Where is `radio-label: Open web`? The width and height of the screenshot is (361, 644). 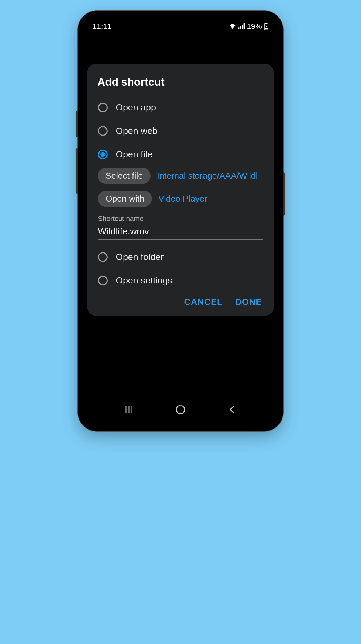
radio-label: Open web is located at coordinates (137, 131).